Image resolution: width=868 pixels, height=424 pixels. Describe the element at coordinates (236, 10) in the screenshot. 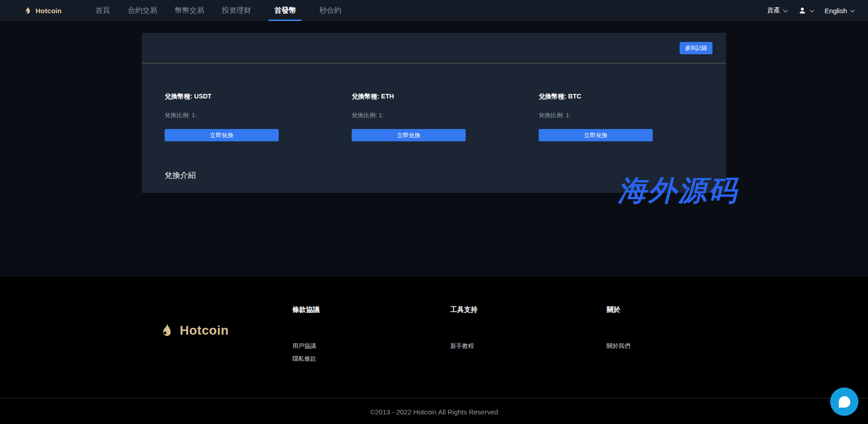

I see `nav-item-invest: 投资理财` at that location.